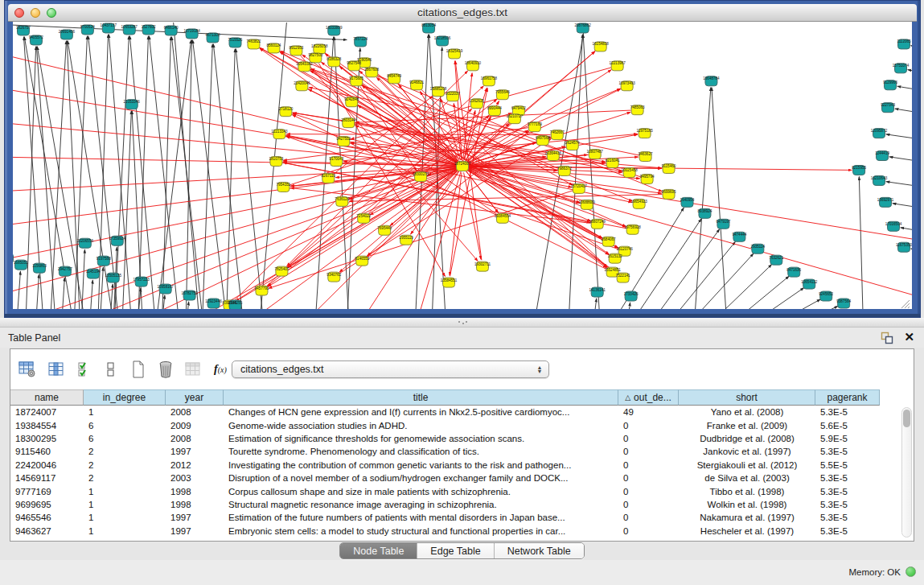 The height and width of the screenshot is (585, 924). What do you see at coordinates (747, 531) in the screenshot?
I see `table-cell: Hescheler et al. (1997)` at bounding box center [747, 531].